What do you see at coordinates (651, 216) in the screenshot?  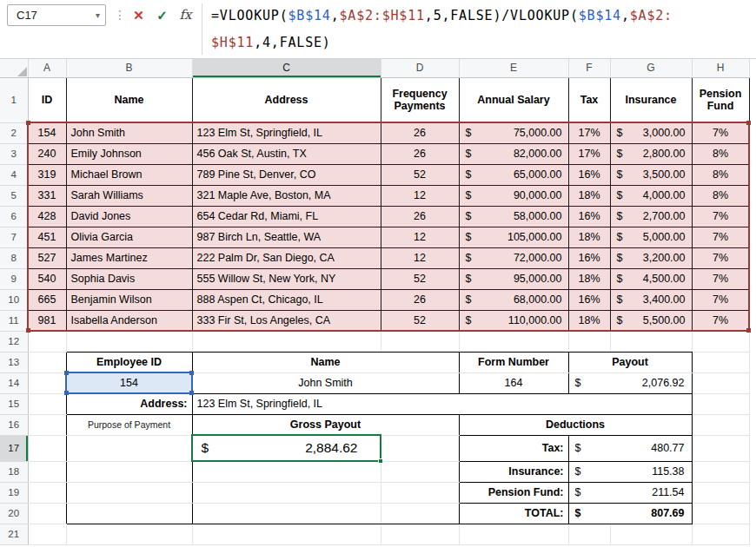 I see `cell-insurance: $2,700.00` at bounding box center [651, 216].